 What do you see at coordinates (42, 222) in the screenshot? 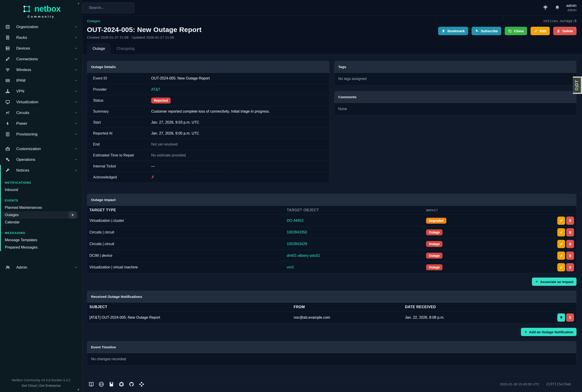
I see `sidebar-item-calendar: Calendar` at bounding box center [42, 222].